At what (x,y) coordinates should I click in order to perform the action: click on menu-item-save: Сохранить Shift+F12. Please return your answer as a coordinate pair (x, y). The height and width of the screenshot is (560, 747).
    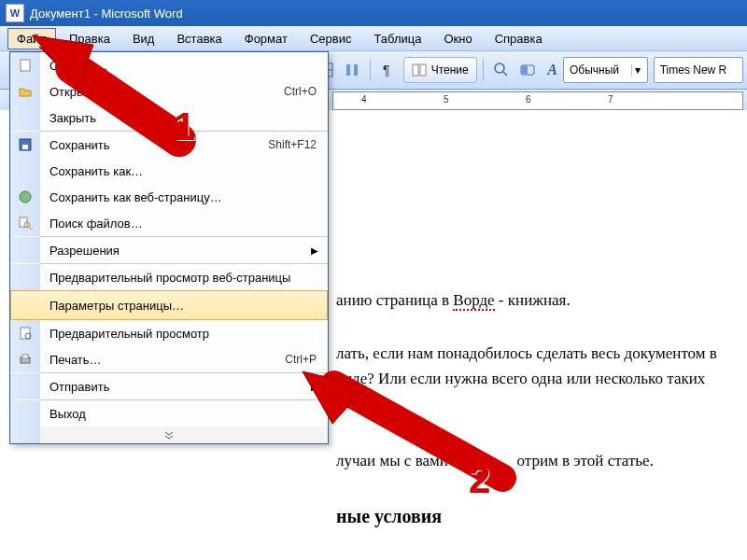
    Looking at the image, I should click on (169, 145).